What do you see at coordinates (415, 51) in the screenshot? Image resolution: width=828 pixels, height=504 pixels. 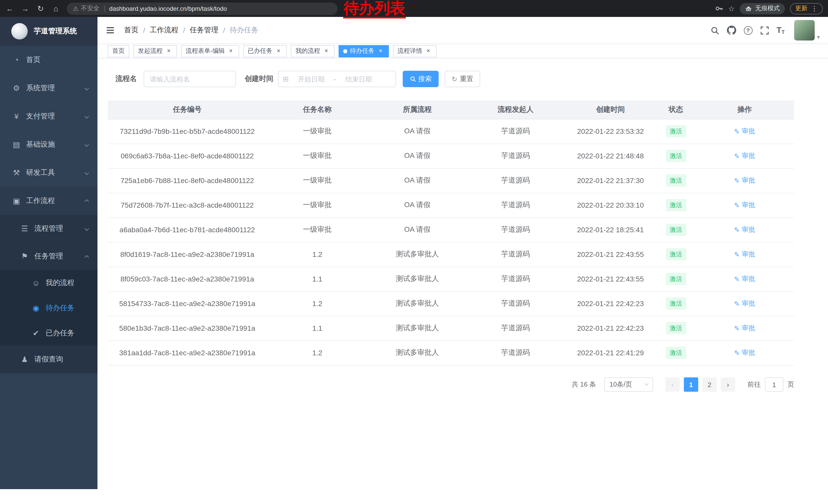 I see `tab-process-detail: 流程详情×` at bounding box center [415, 51].